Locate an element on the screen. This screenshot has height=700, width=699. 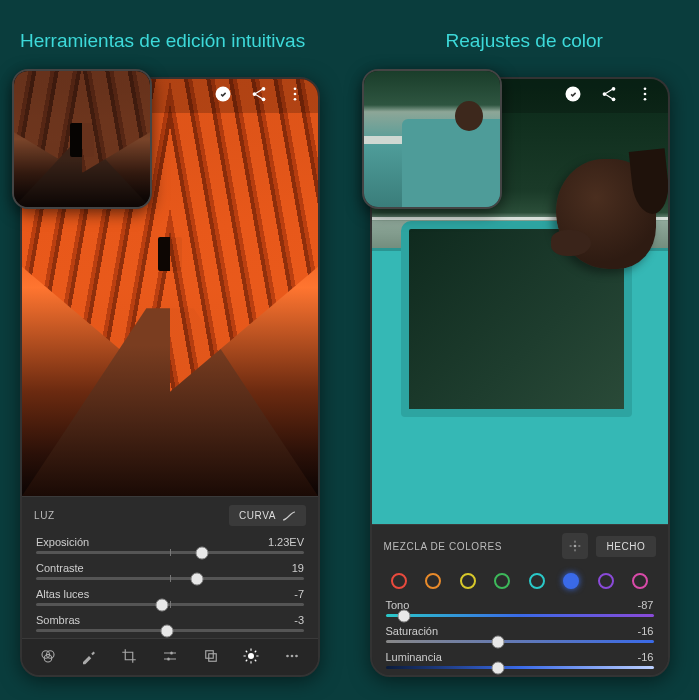
done-button: HECHO is located at coordinates (626, 546).